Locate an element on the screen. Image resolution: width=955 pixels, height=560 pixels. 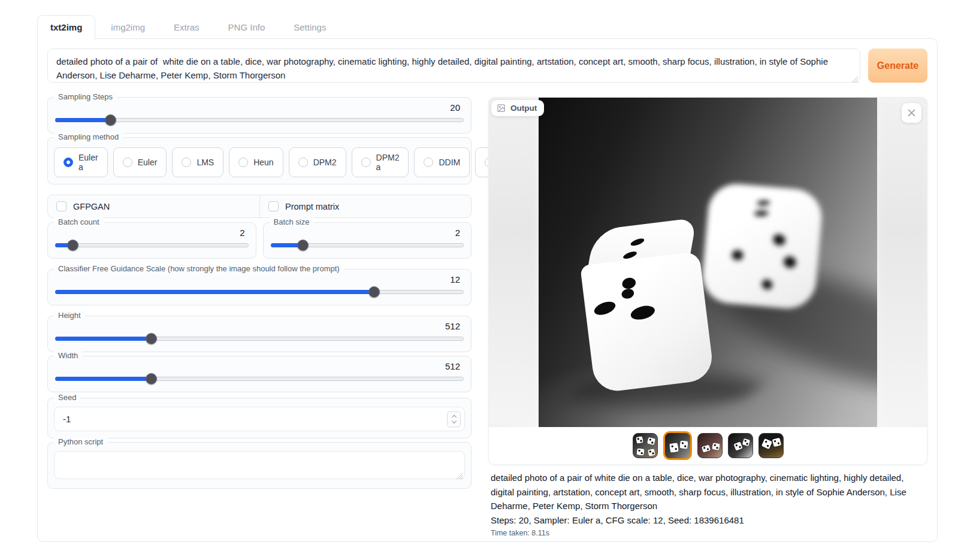
batch-size-value: 2 is located at coordinates (368, 232).